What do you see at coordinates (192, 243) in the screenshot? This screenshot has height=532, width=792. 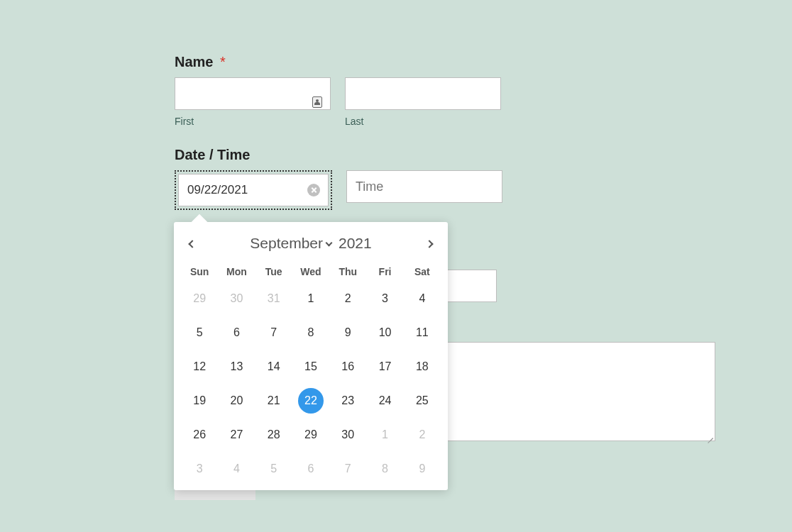 I see `calendar-prev-month-button` at bounding box center [192, 243].